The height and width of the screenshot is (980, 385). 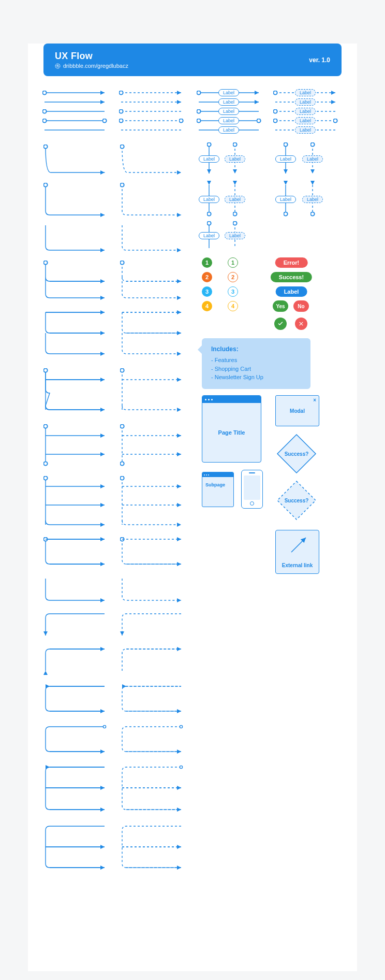 I want to click on kit-title: UX Flow, so click(x=92, y=56).